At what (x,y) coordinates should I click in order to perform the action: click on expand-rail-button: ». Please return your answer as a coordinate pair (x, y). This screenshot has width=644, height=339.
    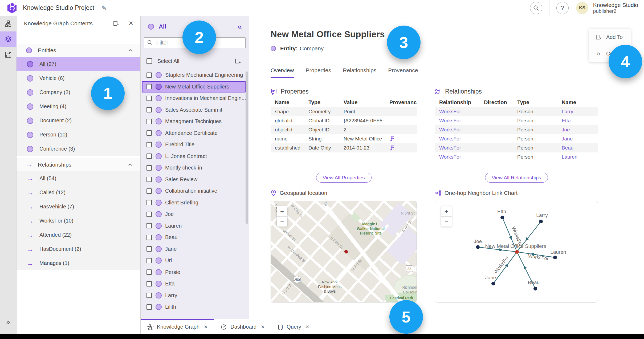
    Looking at the image, I should click on (8, 322).